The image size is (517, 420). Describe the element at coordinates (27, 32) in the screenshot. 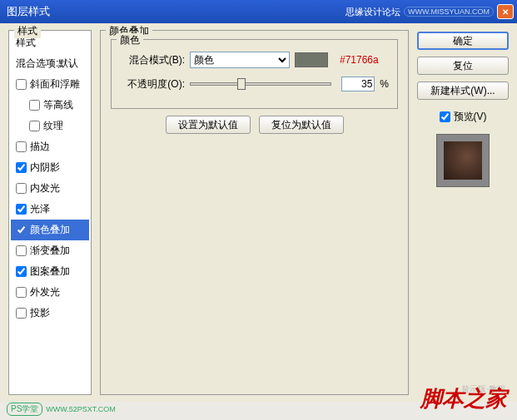

I see `styles-label: 样式` at that location.